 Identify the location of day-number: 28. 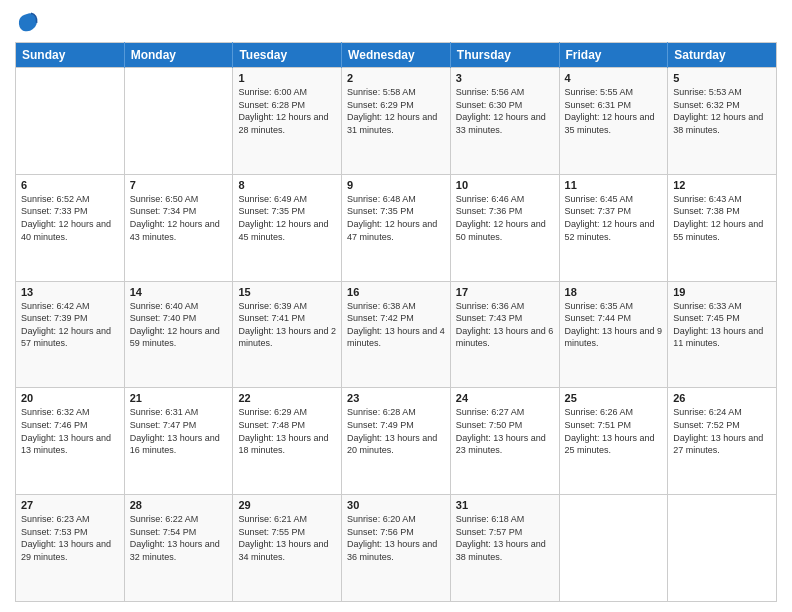
(179, 505).